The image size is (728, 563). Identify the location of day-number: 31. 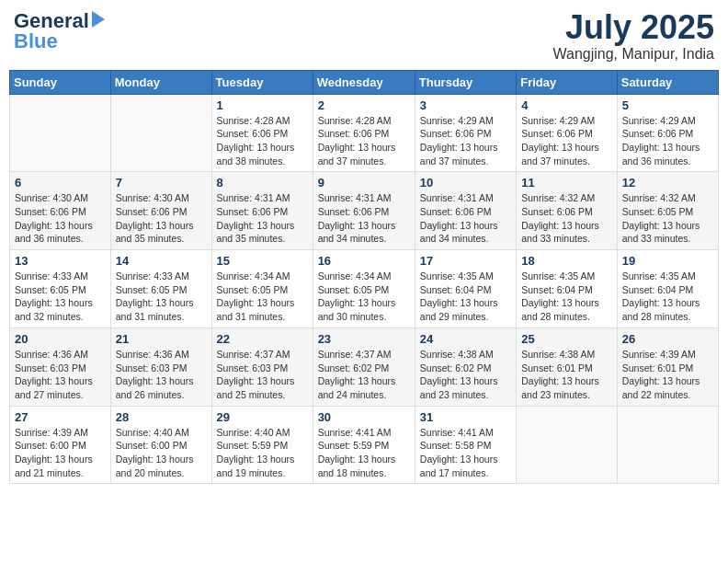
(465, 418).